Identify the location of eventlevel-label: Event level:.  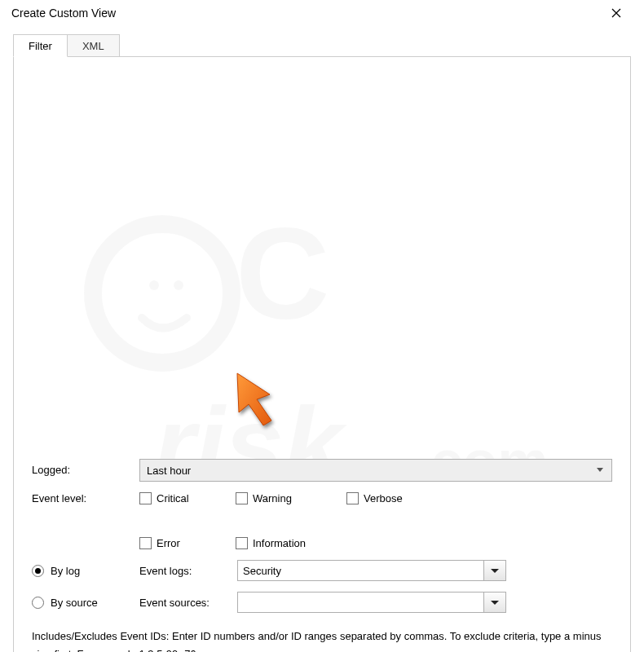
(86, 499).